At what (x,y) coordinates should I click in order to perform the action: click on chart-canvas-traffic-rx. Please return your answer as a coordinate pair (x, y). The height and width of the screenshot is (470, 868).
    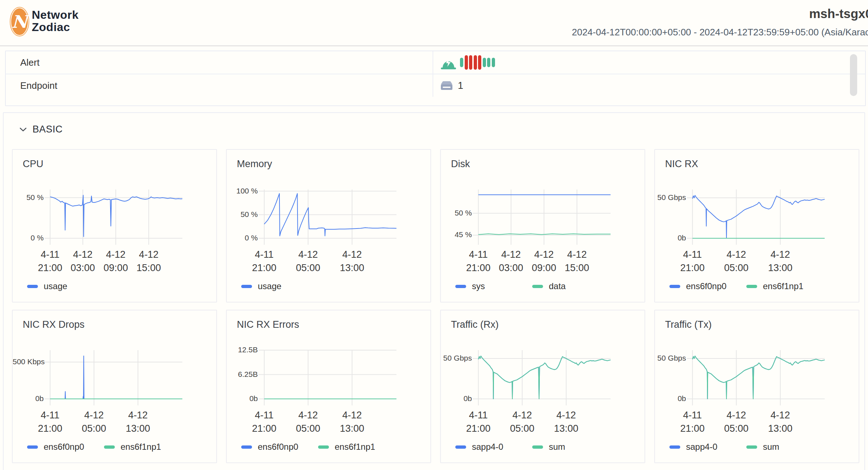
    Looking at the image, I should click on (544, 378).